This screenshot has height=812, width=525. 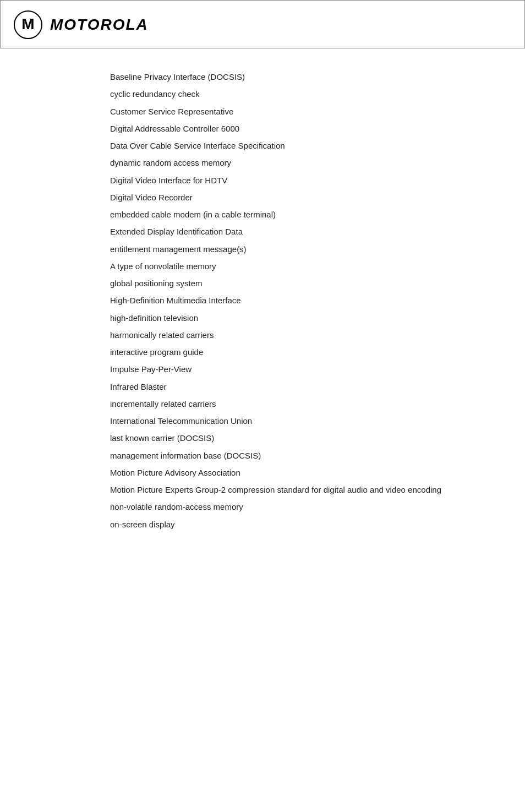 I want to click on list-item: Impulse Pay-Per-View, so click(x=301, y=369).